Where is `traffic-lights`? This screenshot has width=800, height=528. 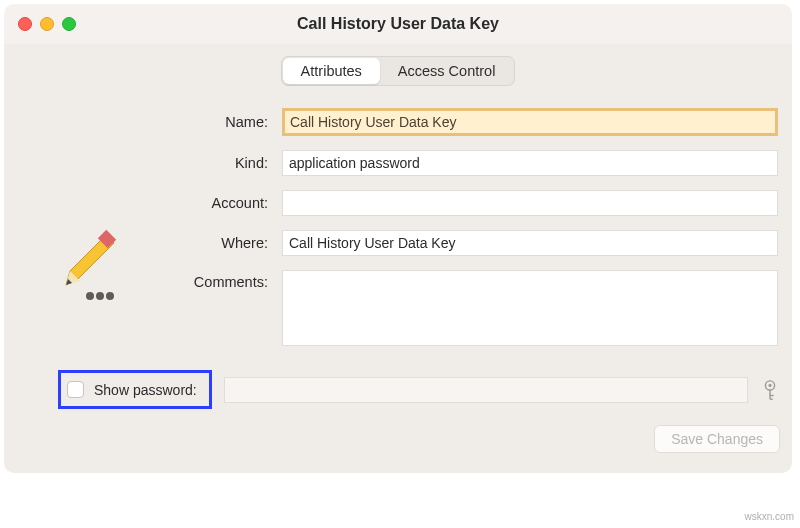 traffic-lights is located at coordinates (47, 24).